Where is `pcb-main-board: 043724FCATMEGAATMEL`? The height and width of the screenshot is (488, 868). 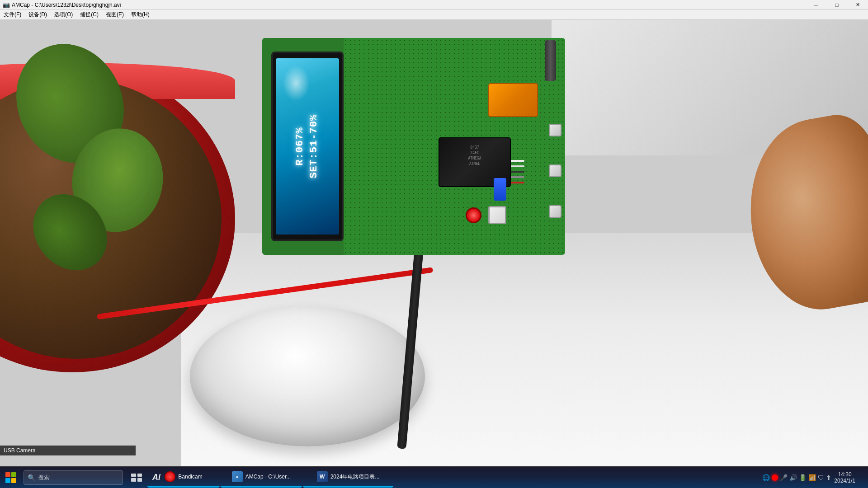 pcb-main-board: 043724FCATMEGAATMEL is located at coordinates (454, 146).